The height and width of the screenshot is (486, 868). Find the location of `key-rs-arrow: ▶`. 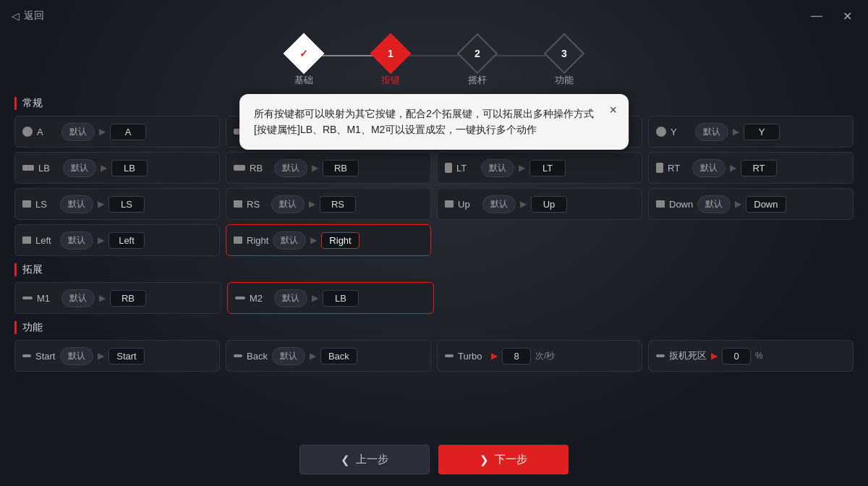

key-rs-arrow: ▶ is located at coordinates (312, 204).